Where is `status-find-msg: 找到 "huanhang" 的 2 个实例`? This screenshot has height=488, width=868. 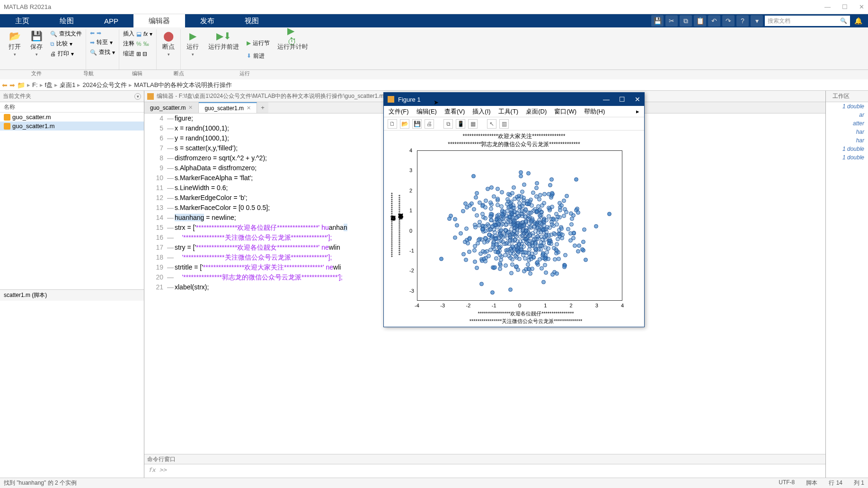 status-find-msg: 找到 "huanhang" 的 2 个实例 is located at coordinates (40, 483).